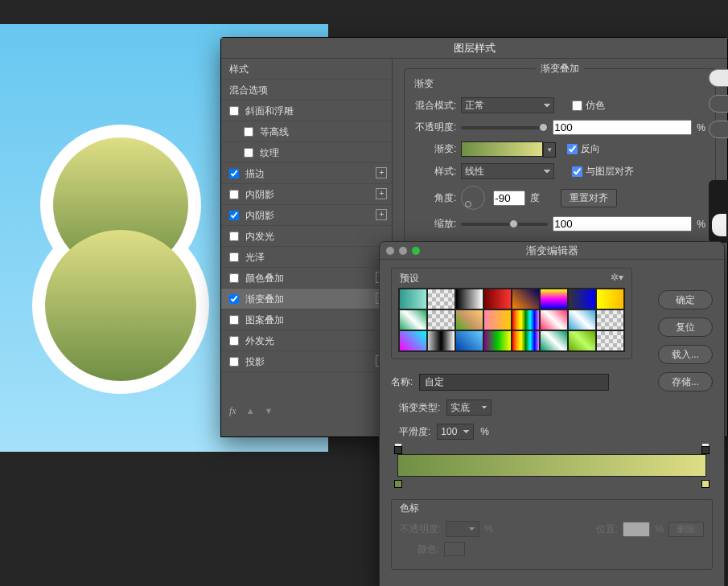 This screenshot has height=586, width=728. I want to click on gradient-editor-titlebar: 渐变编辑器, so click(552, 251).